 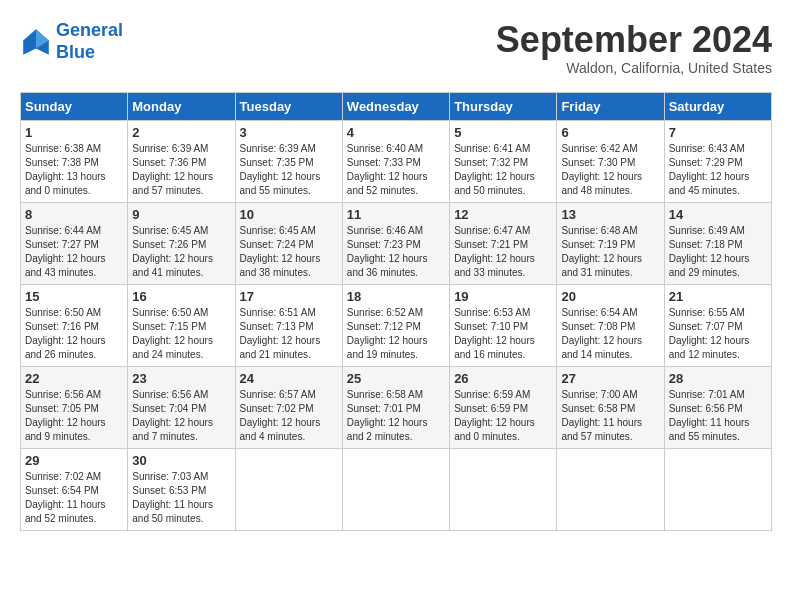 What do you see at coordinates (494, 430) in the screenshot?
I see `daylight-hours: Daylight: 12 hours and 0 minutes.` at bounding box center [494, 430].